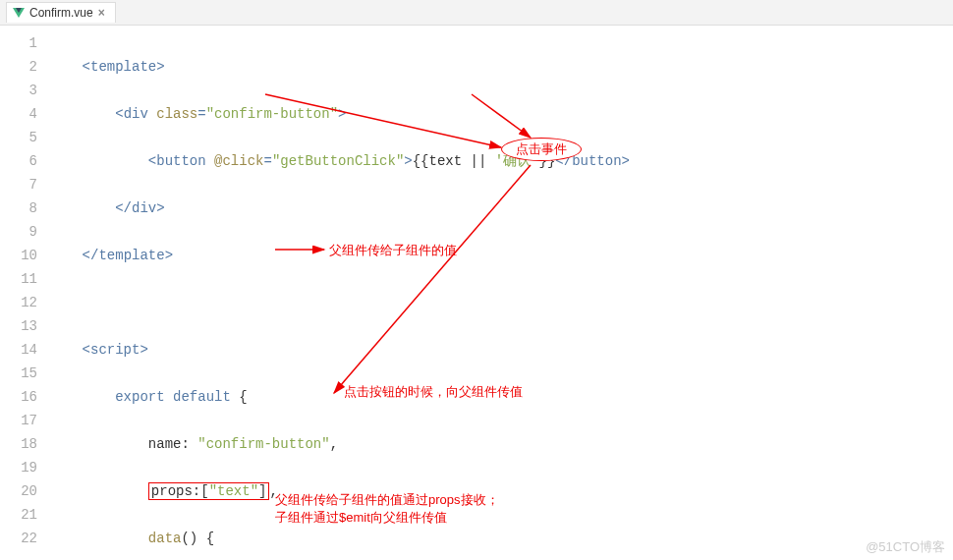 Image resolution: width=953 pixels, height=560 pixels. What do you see at coordinates (501, 350) in the screenshot?
I see `code-line: <script>` at bounding box center [501, 350].